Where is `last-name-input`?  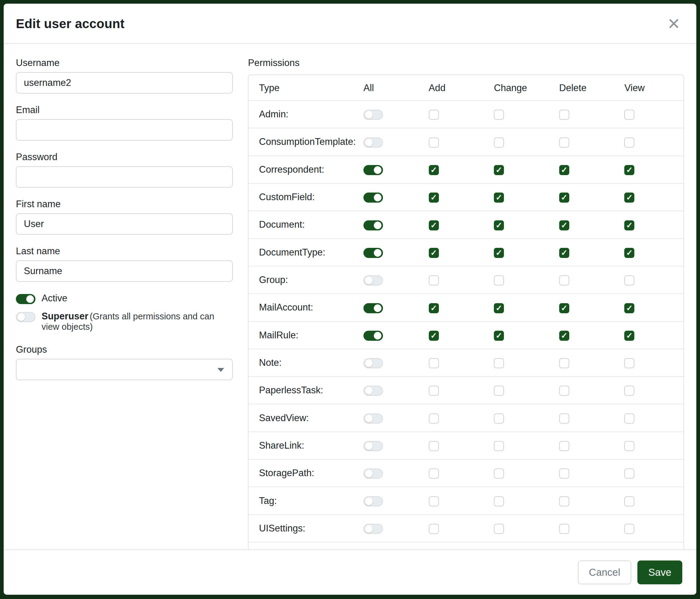 last-name-input is located at coordinates (124, 271).